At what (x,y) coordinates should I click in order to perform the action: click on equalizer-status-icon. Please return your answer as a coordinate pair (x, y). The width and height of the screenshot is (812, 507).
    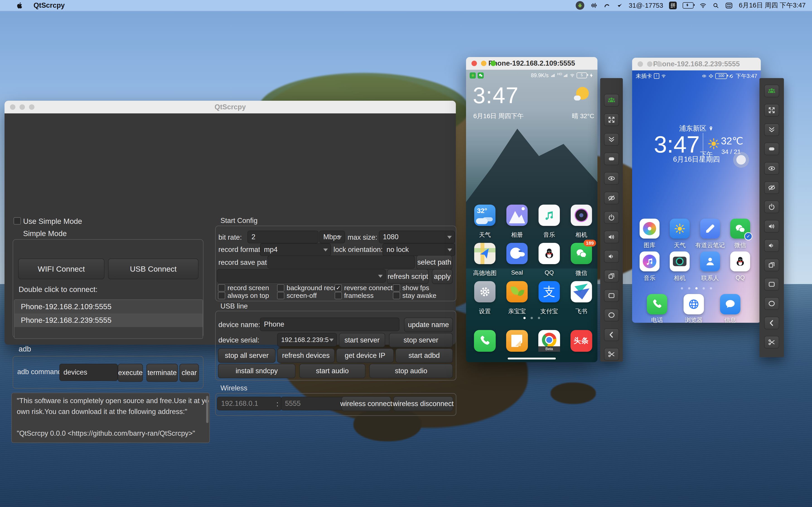
    Looking at the image, I should click on (594, 5).